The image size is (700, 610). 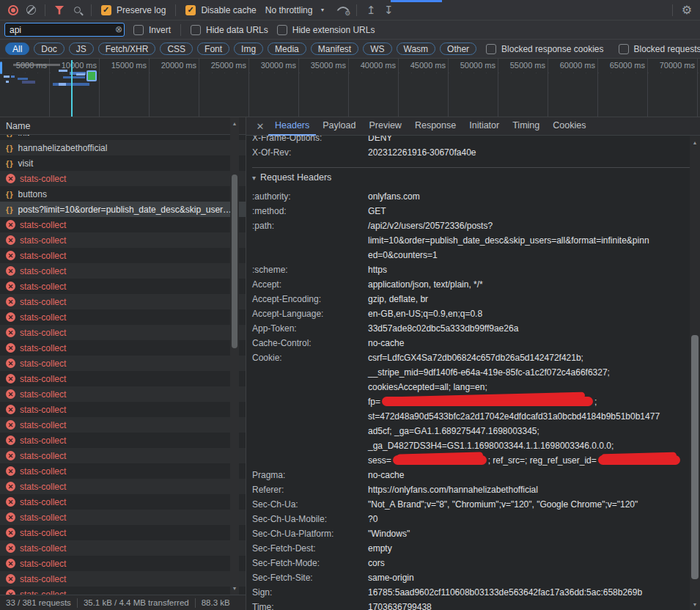 What do you see at coordinates (545, 49) in the screenshot?
I see `blocked-response-cookies-checkbox: Blocked response cookies` at bounding box center [545, 49].